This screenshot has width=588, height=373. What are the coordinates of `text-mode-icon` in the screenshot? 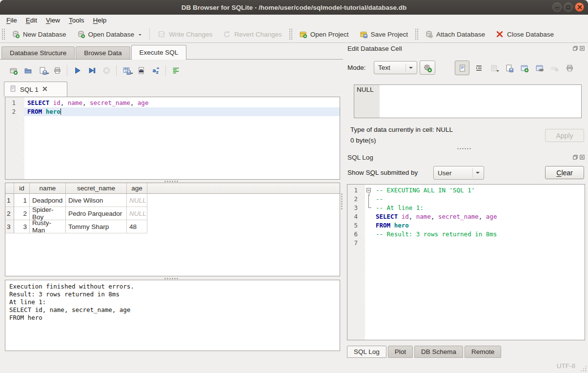 It's located at (462, 68).